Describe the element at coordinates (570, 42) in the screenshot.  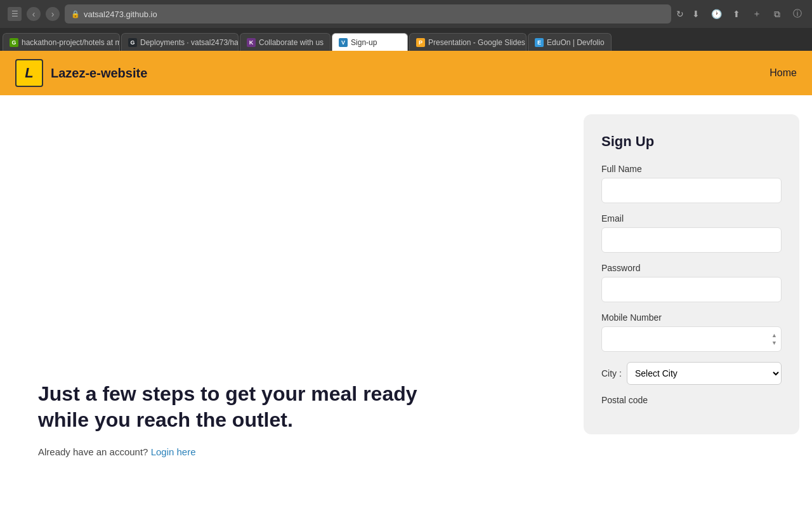
I see `tab-eduon: E EduOn | Devfolio` at that location.